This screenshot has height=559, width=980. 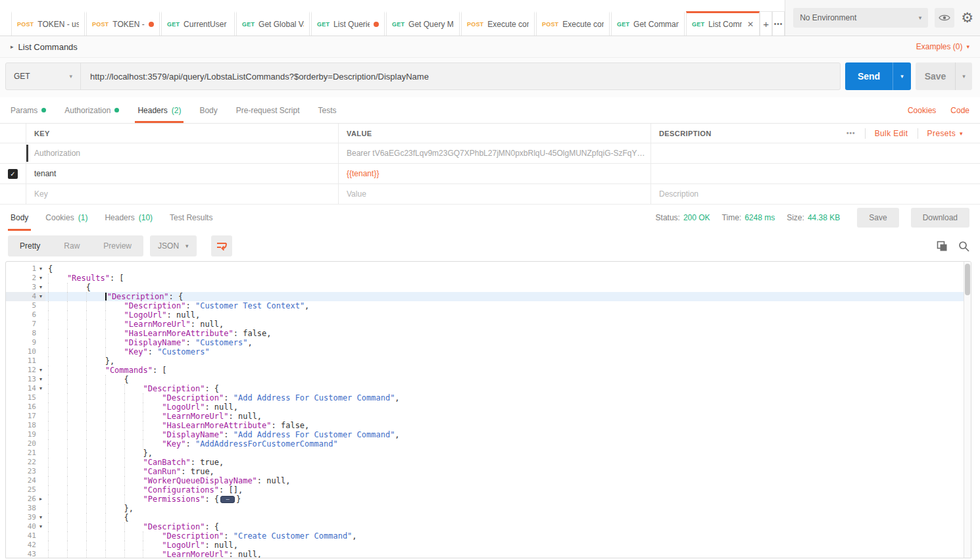 I want to click on close-tab-icon: ✕, so click(x=750, y=24).